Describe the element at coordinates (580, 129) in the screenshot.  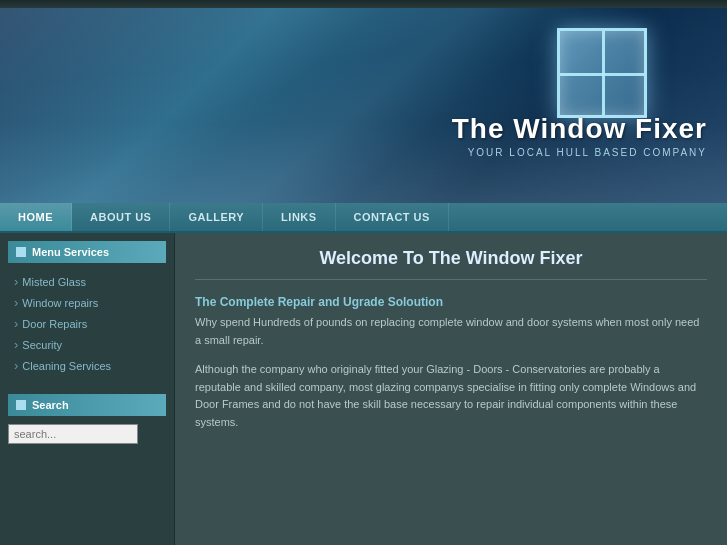
I see `site-title: The Window Fixer` at that location.